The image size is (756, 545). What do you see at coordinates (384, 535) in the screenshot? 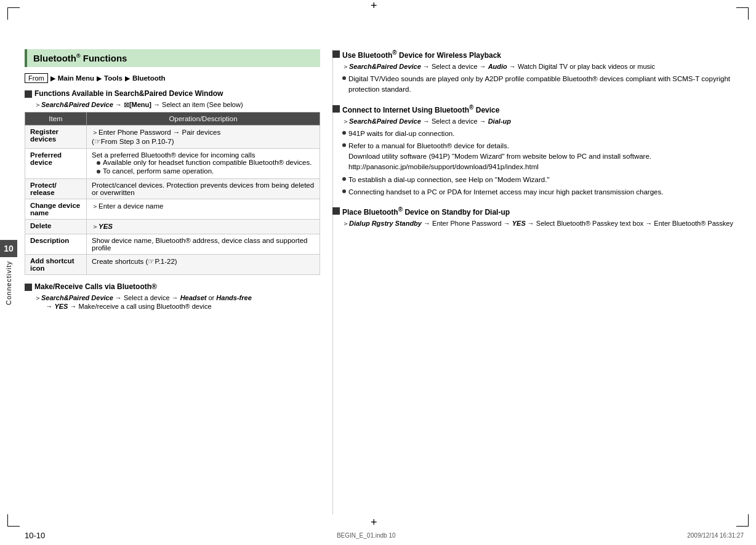
I see `page-footer: 10-10 BEGIN_E_01.indb 10 2009/12/14 16:3…` at bounding box center [384, 535].